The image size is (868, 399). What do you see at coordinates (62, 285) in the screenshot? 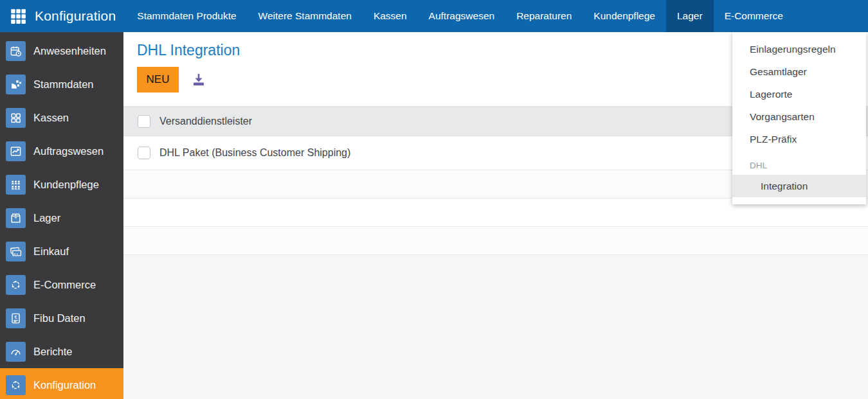
I see `sidebar-item-e-commerce: E-Commerce` at bounding box center [62, 285].